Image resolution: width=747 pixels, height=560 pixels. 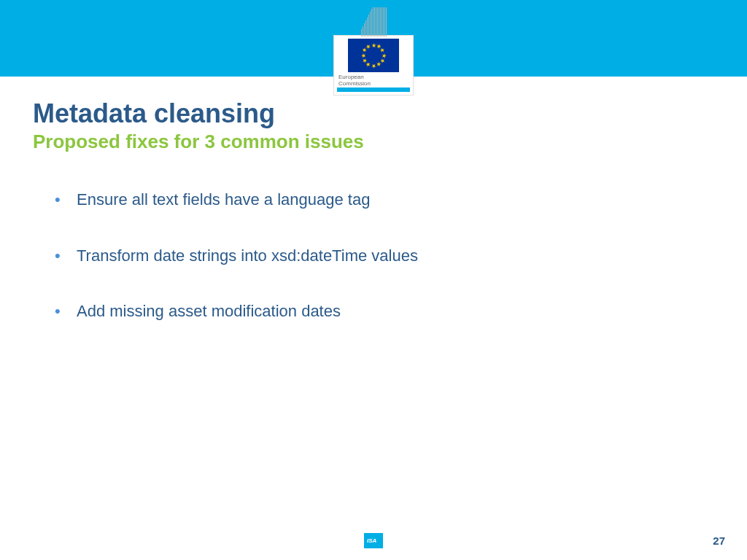 What do you see at coordinates (719, 541) in the screenshot?
I see `page-number: 27` at bounding box center [719, 541].